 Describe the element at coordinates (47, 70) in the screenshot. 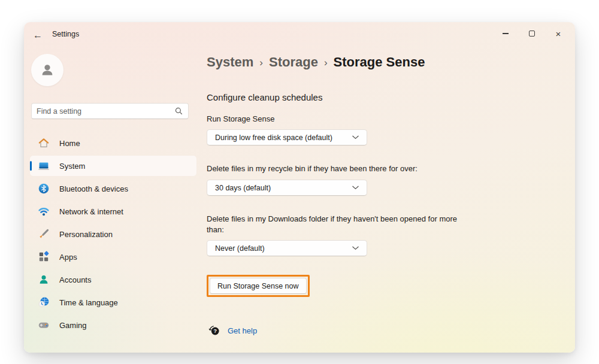

I see `user-avatar` at that location.